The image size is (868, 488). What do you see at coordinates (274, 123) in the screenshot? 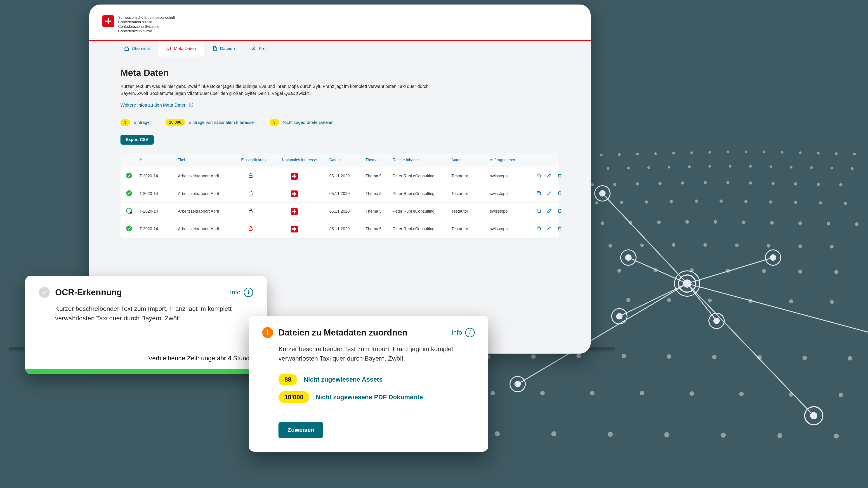
I see `count-badge: 3` at bounding box center [274, 123].